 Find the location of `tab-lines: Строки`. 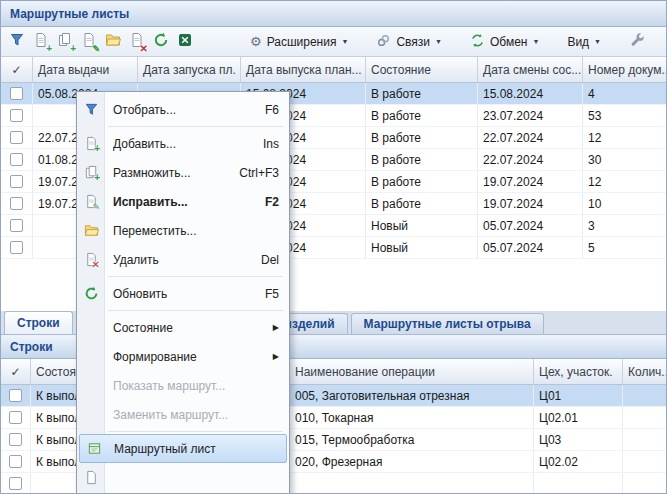

tab-lines: Строки is located at coordinates (38, 322).